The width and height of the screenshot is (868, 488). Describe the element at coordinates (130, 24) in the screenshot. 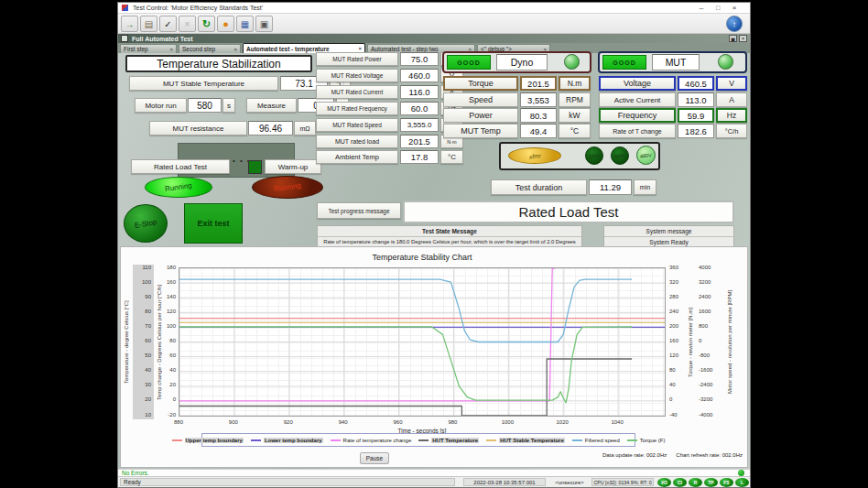

I see `run-icon: →` at that location.